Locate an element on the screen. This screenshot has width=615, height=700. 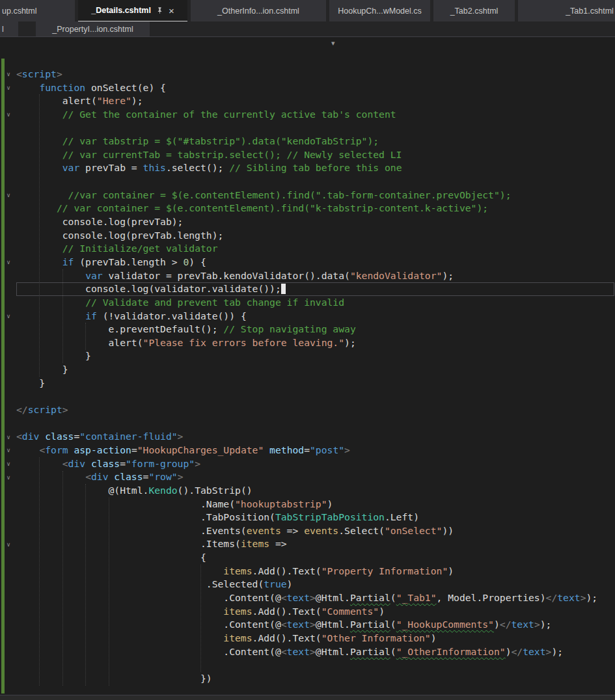
document-tab: HookupCh...wModel.cs is located at coordinates (380, 10).